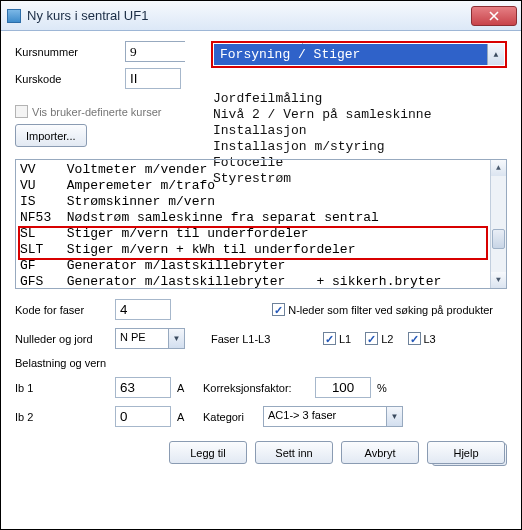 This screenshot has height=530, width=522. Describe the element at coordinates (261, 452) in the screenshot. I see `dialog-buttons: Legg til Sett inn Avbryt Hjelp` at that location.